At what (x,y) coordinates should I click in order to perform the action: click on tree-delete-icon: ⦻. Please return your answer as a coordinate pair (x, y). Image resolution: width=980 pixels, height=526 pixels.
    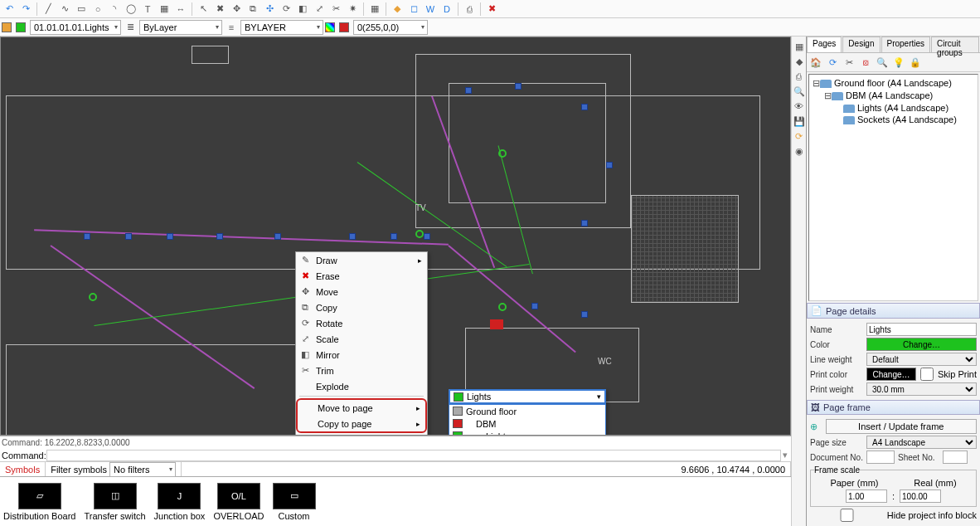
    Looking at the image, I should click on (866, 62).